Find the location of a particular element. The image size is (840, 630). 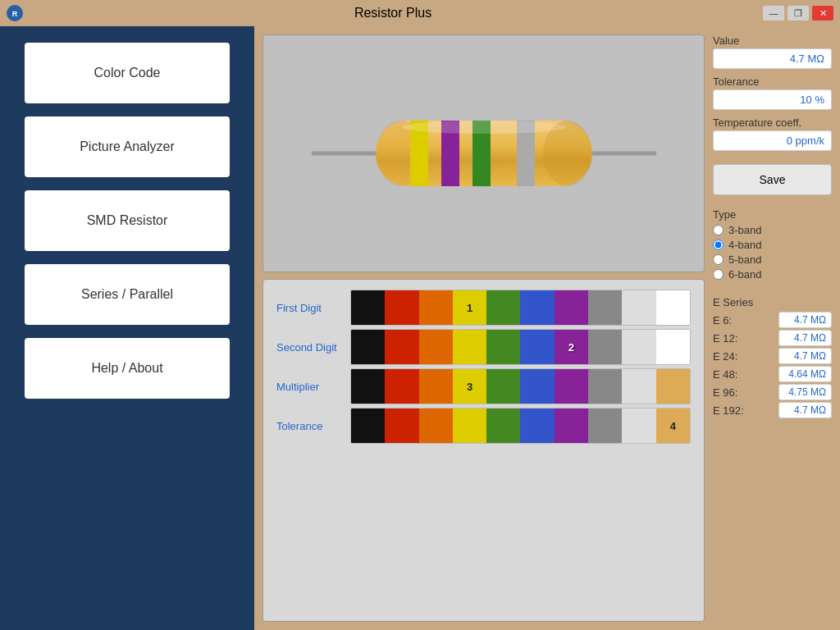

radio-5-band is located at coordinates (719, 259).